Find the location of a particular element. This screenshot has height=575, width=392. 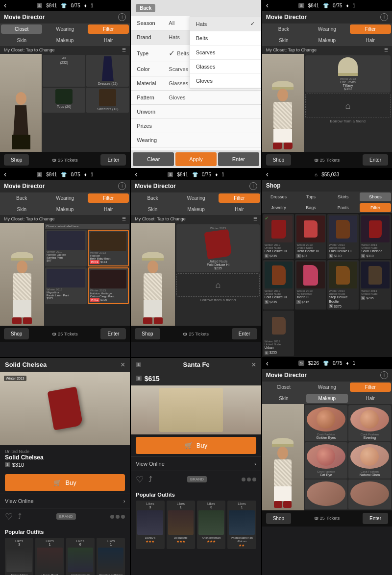

filter-unworn: Unworn is located at coordinates (196, 112).